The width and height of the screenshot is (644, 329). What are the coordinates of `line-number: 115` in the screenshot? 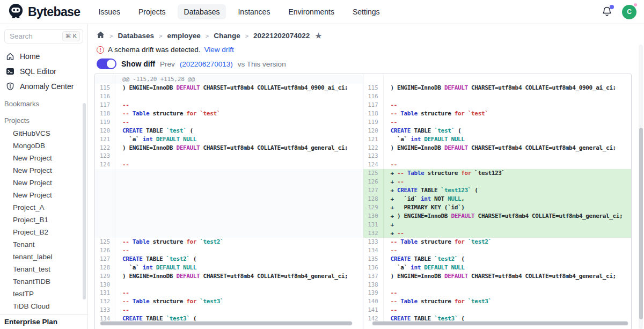 It's located at (374, 88).